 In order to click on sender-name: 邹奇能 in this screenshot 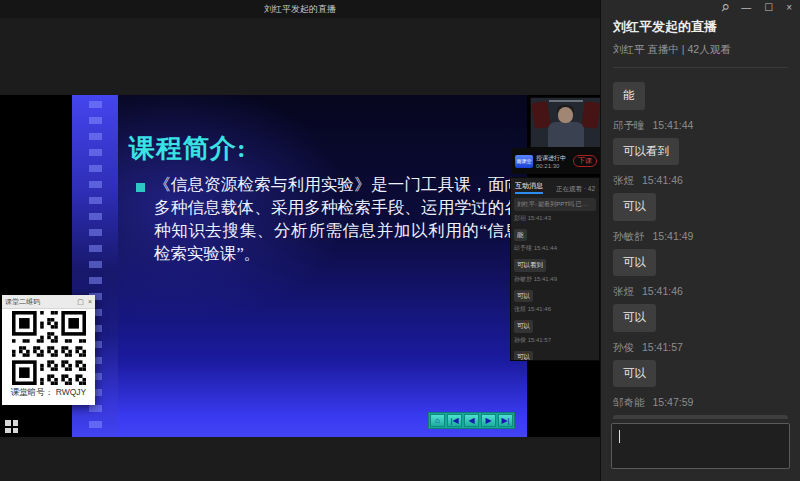, I will do `click(629, 402)`.